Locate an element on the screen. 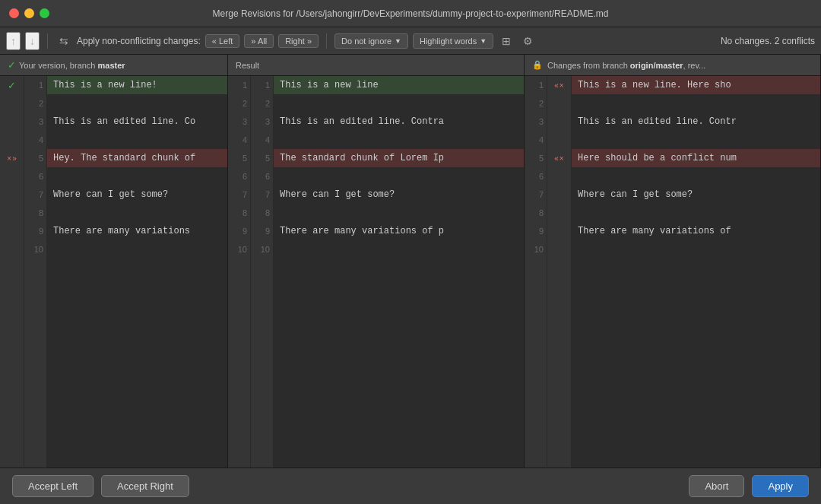  highlight-dropdown: Highlight words ▼ is located at coordinates (453, 41).